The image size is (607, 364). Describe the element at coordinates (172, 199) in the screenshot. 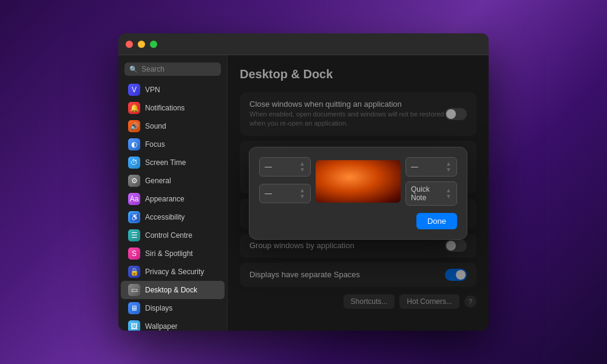

I see `sidebar-item-appearance: Aa Appearance` at that location.